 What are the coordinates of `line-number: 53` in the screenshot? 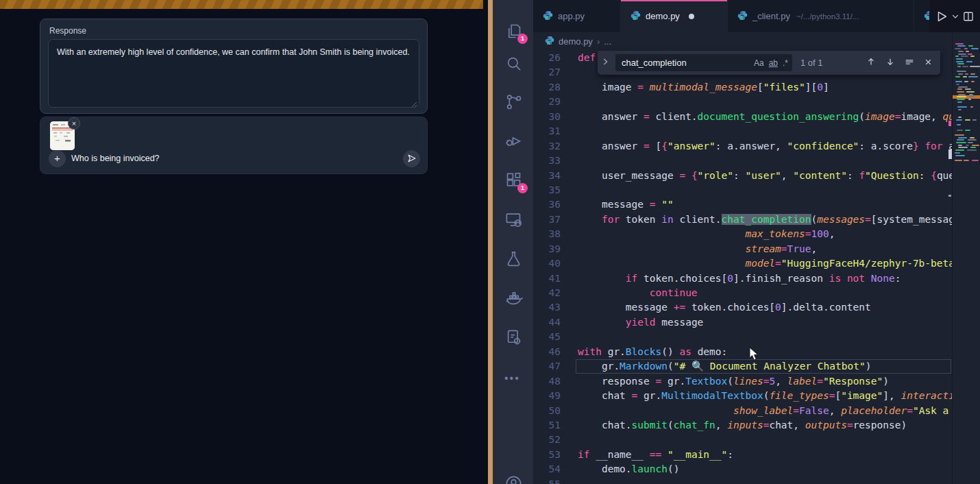 It's located at (547, 455).